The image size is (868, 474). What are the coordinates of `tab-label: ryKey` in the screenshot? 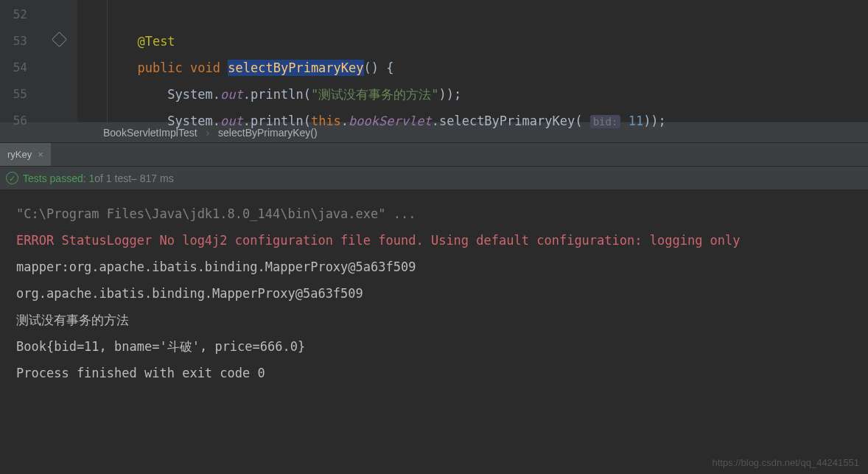 It's located at (19, 155).